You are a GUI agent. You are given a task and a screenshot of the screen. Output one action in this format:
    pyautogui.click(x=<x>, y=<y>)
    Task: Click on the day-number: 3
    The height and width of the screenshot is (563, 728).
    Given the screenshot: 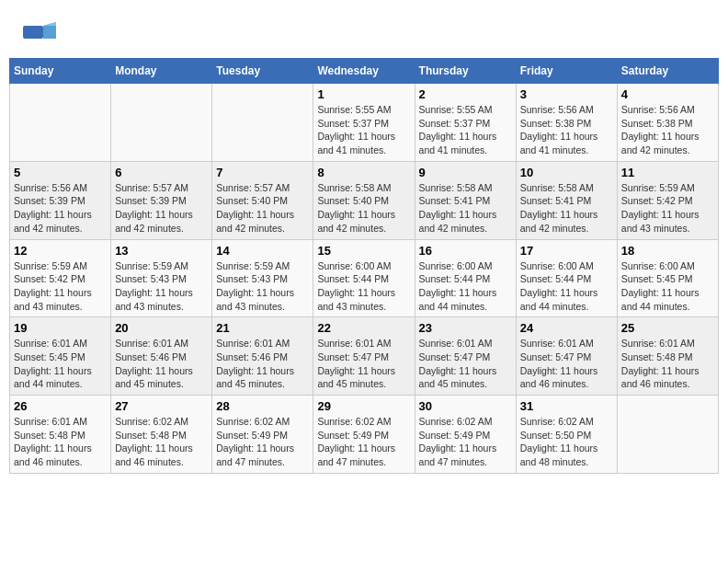 What is the action you would take?
    pyautogui.click(x=566, y=94)
    